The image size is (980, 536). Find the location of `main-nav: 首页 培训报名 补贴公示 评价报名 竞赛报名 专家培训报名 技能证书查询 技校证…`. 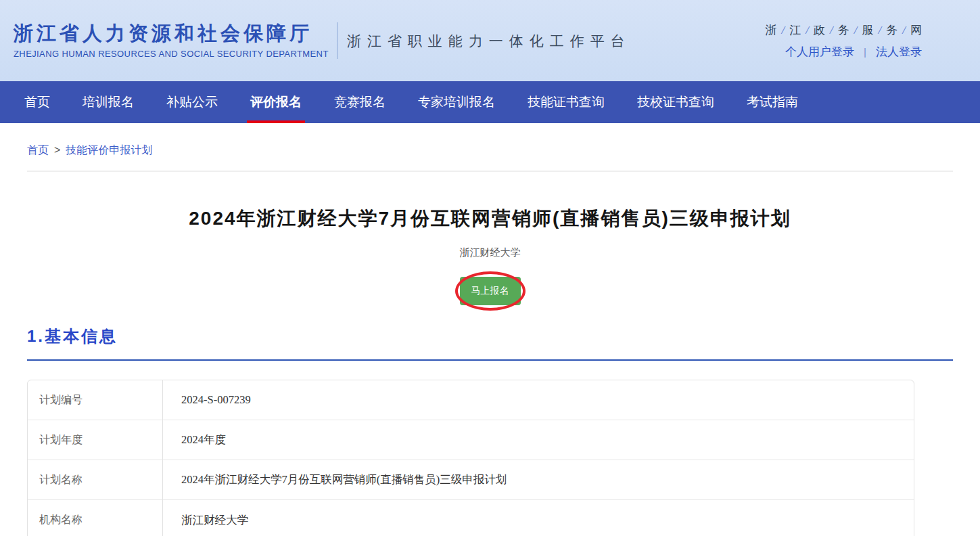

main-nav: 首页 培训报名 补贴公示 评价报名 竞赛报名 专家培训报名 技能证书查询 技校证… is located at coordinates (490, 102).